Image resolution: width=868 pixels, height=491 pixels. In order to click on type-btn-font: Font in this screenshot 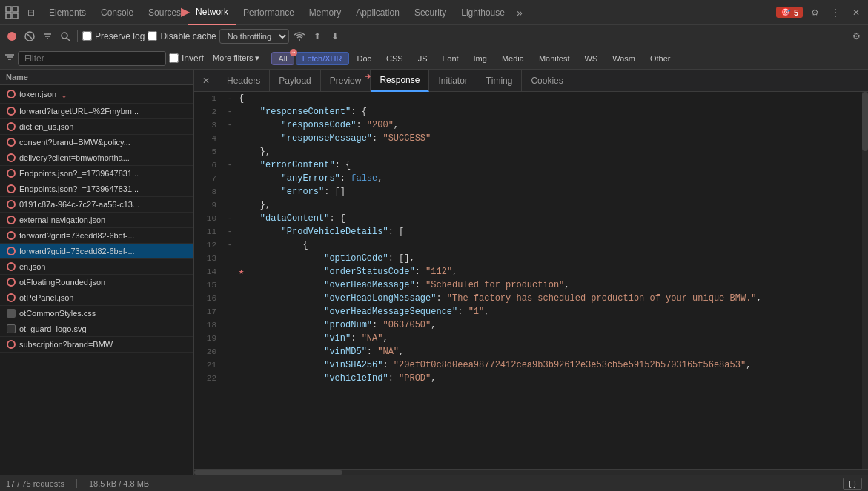, I will do `click(451, 59)`.